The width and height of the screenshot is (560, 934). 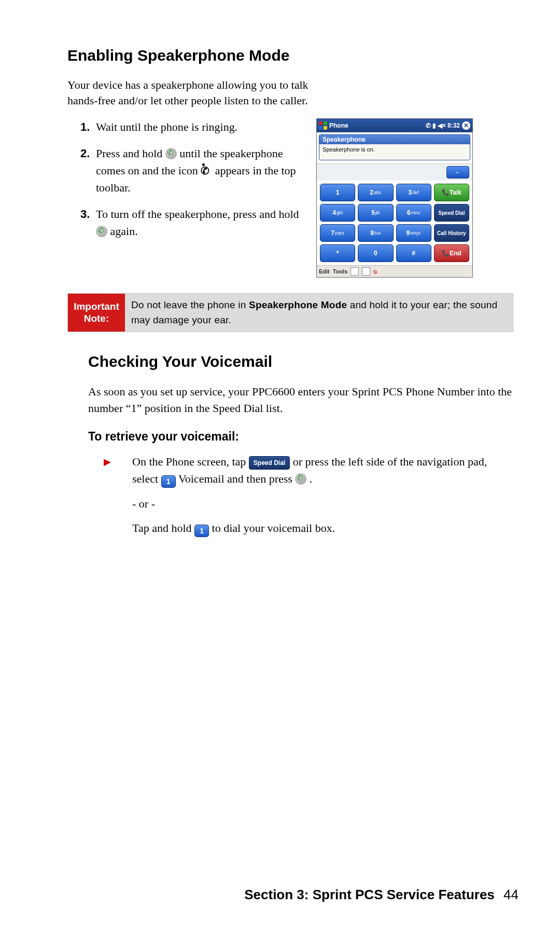 I want to click on popup-body: Speakerphone is on., so click(x=395, y=152).